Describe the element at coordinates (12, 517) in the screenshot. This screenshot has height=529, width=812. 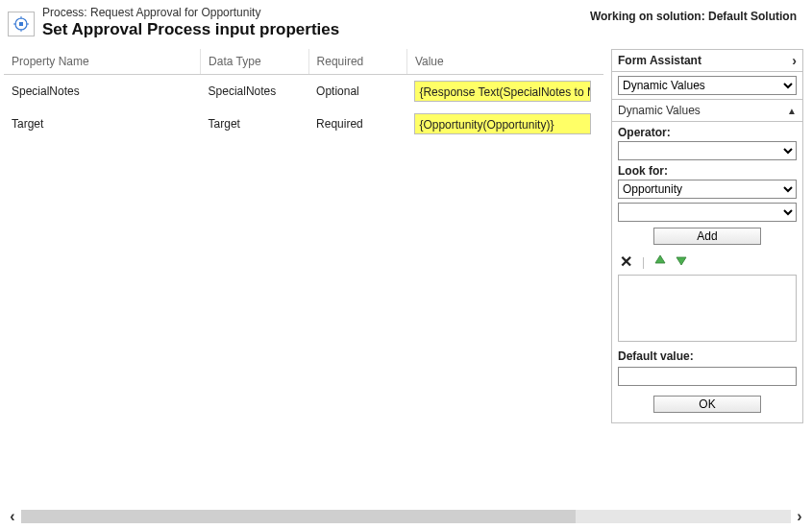
I see `scroll-left-icon: ‹` at that location.